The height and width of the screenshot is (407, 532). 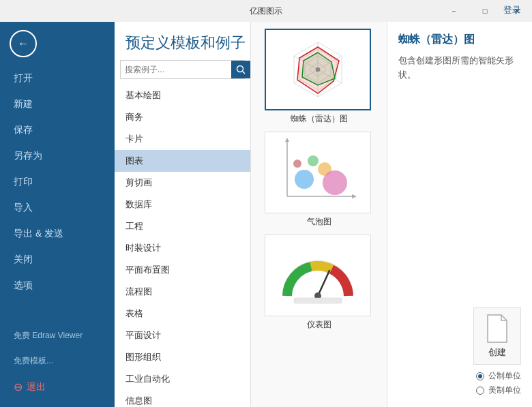 I want to click on template-item-radar: 蜘蛛（雷达）图, so click(x=319, y=78).